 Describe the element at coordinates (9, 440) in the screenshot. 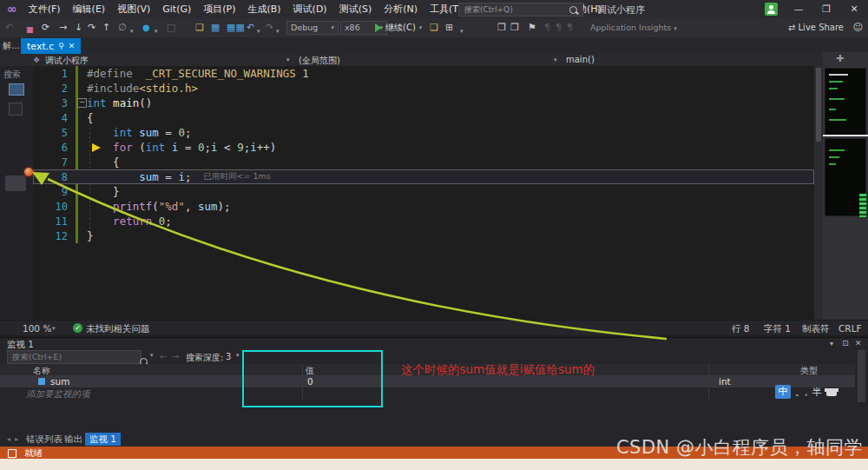

I see `tab-scroll-left-icon: ◂` at that location.